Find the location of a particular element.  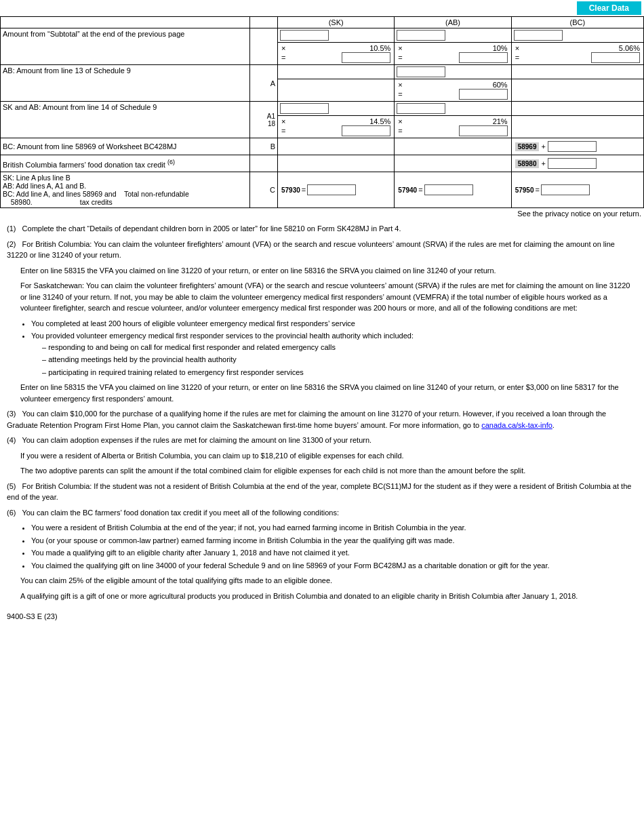

ab-equals-icon: = is located at coordinates (400, 58).